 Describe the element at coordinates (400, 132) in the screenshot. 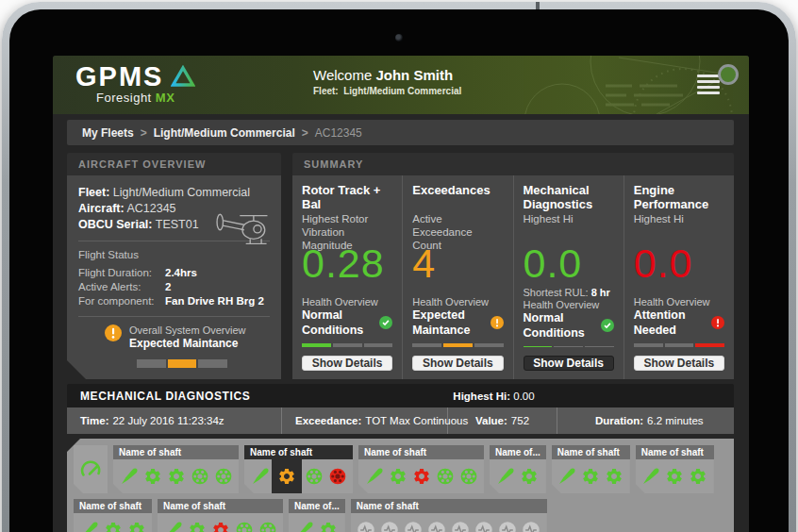

I see `breadcrumb: My Fleets>Light/Medium Commercial>AC1234…` at that location.